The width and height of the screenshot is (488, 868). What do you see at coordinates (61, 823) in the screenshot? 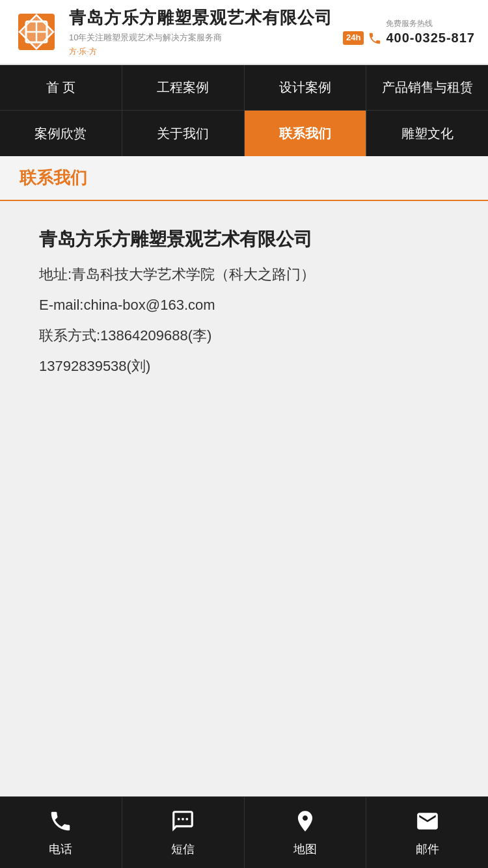
I see `phone-icon` at bounding box center [61, 823].